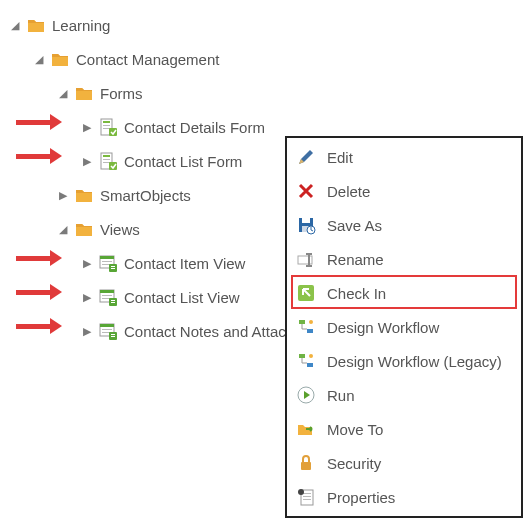 Image resolution: width=529 pixels, height=527 pixels. What do you see at coordinates (414, 362) in the screenshot?
I see `menu-item-label: Design Workflow (Legacy)` at bounding box center [414, 362].